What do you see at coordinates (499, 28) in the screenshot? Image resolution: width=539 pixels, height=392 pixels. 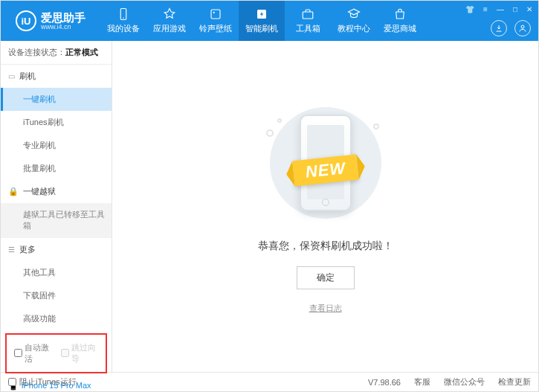 I see `download-button` at bounding box center [499, 28].